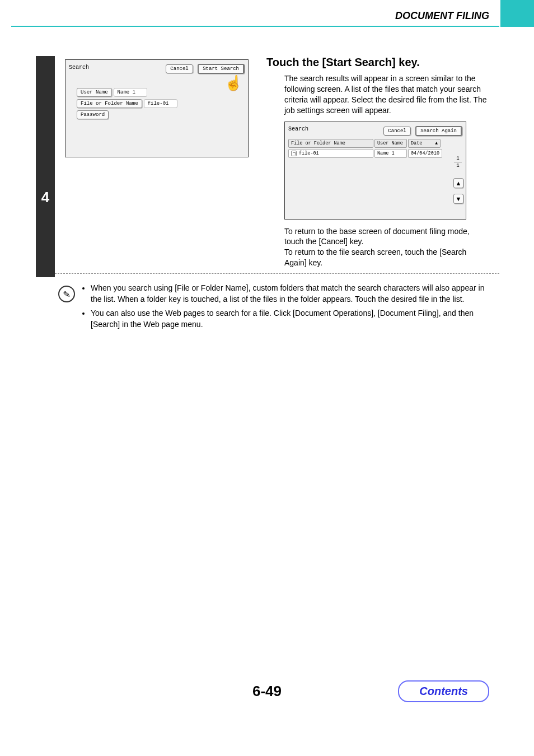 This screenshot has width=534, height=756. Describe the element at coordinates (387, 258) in the screenshot. I see `post-instruction-2: To return to the file search screen, tou…` at that location.